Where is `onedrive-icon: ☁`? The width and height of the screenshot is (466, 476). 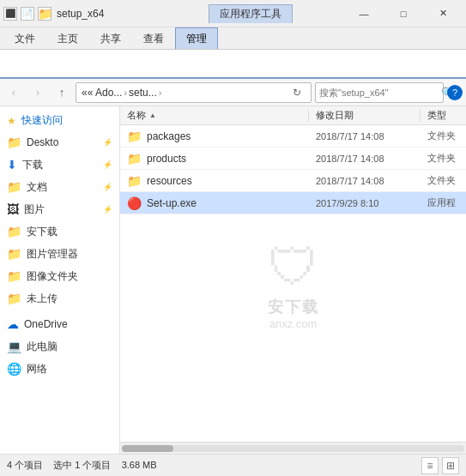
onedrive-icon: ☁ is located at coordinates (13, 324).